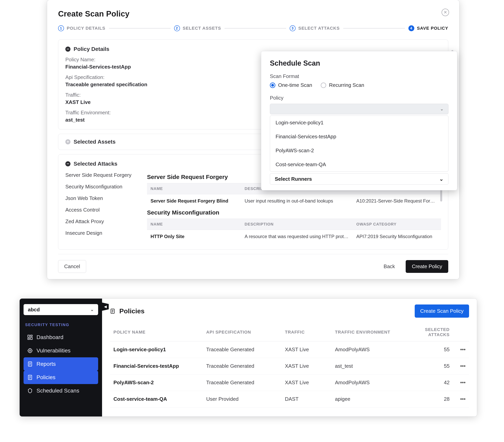 This screenshot has height=442, width=504. I want to click on cell-policy-name: Cost-service-team-QA, so click(156, 399).